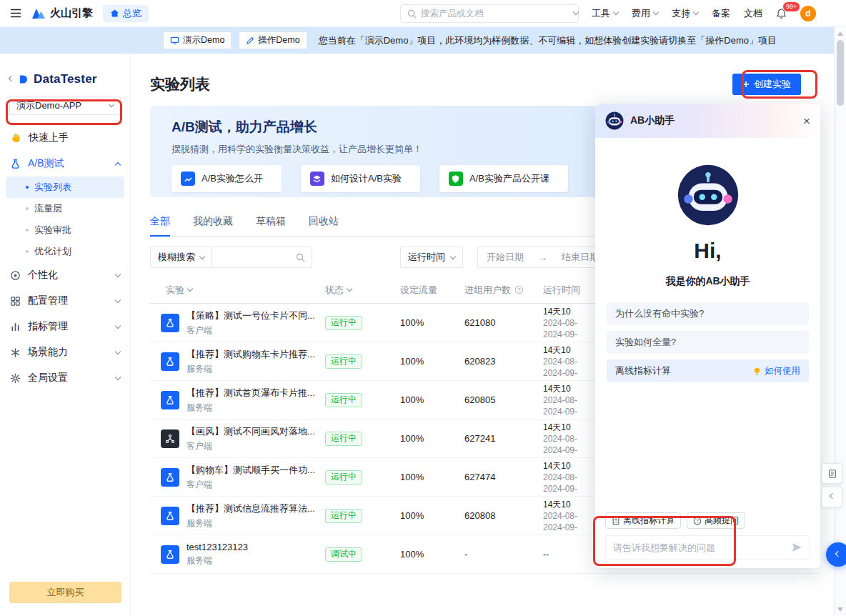 Image resolution: width=846 pixels, height=616 pixels. I want to click on users-cell: 627474, so click(504, 477).